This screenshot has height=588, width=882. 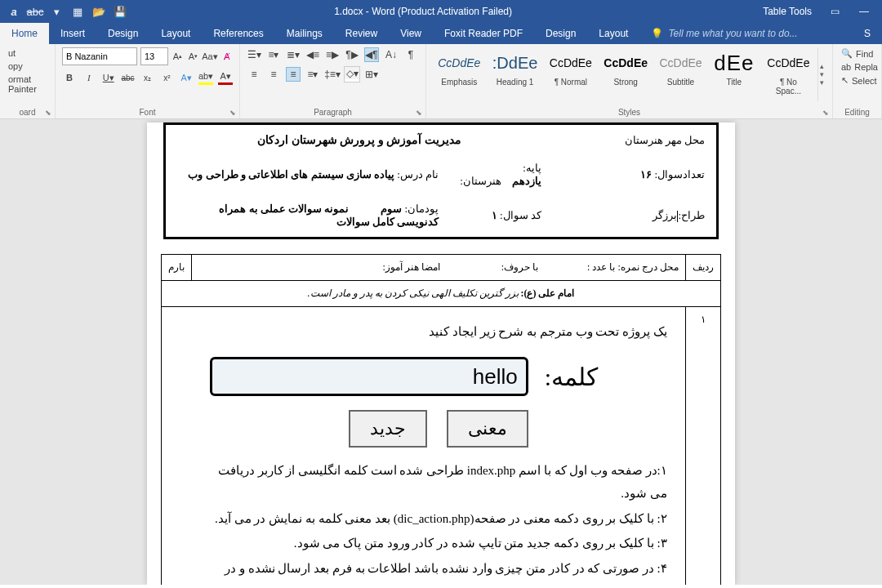 I want to click on cut-button: ut, so click(x=28, y=53).